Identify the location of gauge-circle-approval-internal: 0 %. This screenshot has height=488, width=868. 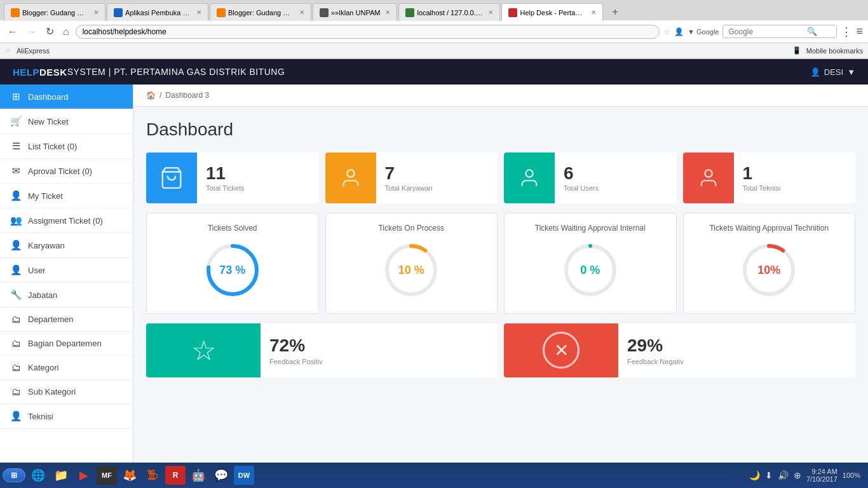
(590, 270).